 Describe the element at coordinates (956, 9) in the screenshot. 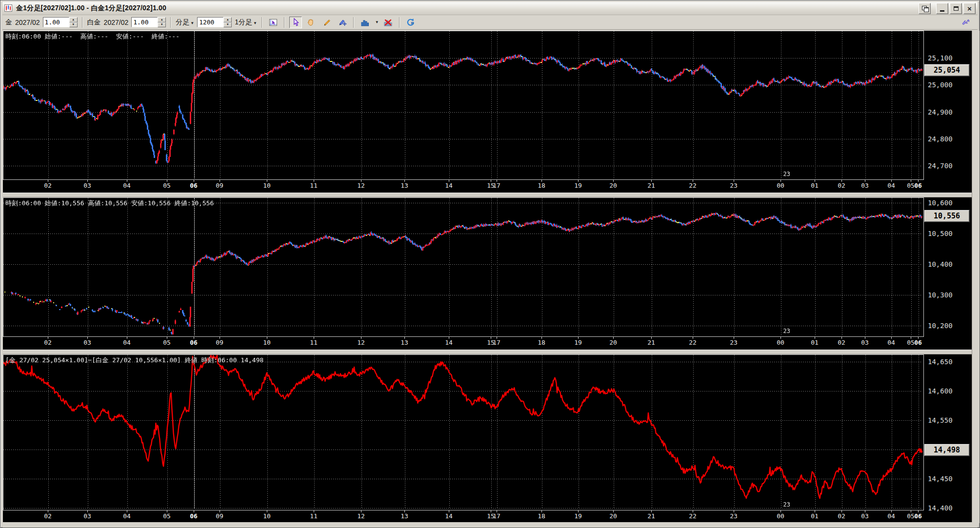

I see `maximize-button` at that location.